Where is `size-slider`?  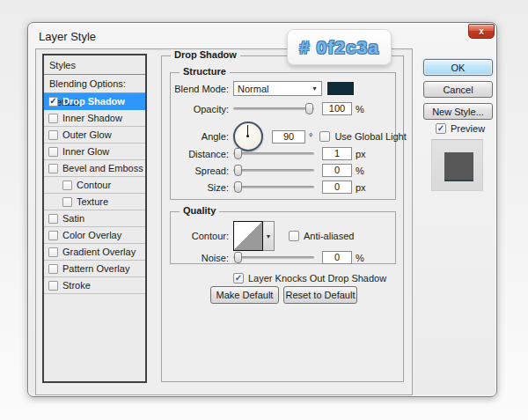
size-slider is located at coordinates (274, 187).